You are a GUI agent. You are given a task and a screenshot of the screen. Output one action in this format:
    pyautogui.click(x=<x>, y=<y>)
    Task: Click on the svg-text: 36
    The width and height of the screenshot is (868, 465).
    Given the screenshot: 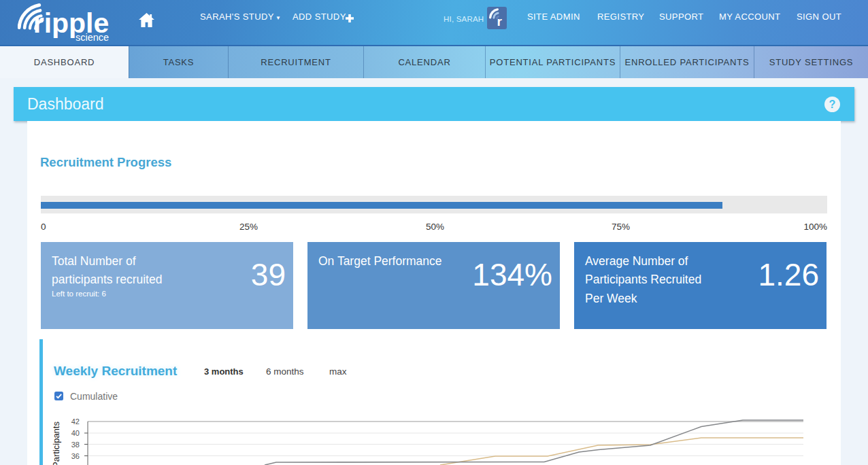 What is the action you would take?
    pyautogui.click(x=76, y=456)
    